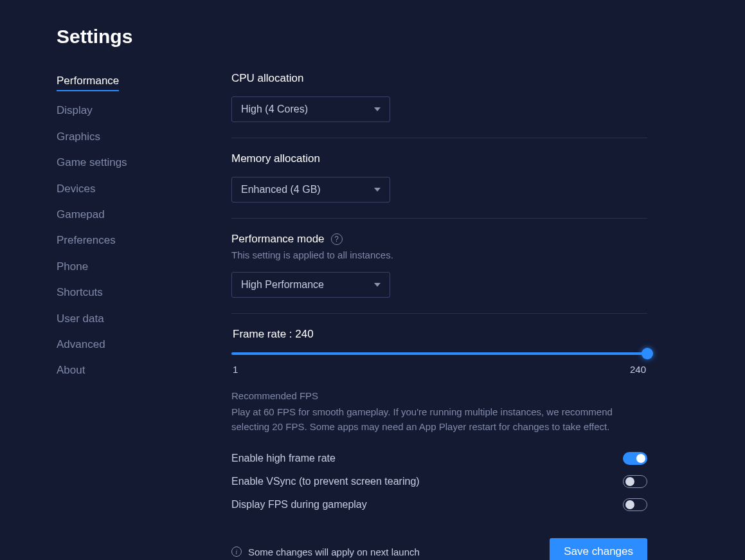 The height and width of the screenshot is (560, 745). What do you see at coordinates (300, 505) in the screenshot?
I see `display-fps-label: Display FPS during gameplay` at bounding box center [300, 505].